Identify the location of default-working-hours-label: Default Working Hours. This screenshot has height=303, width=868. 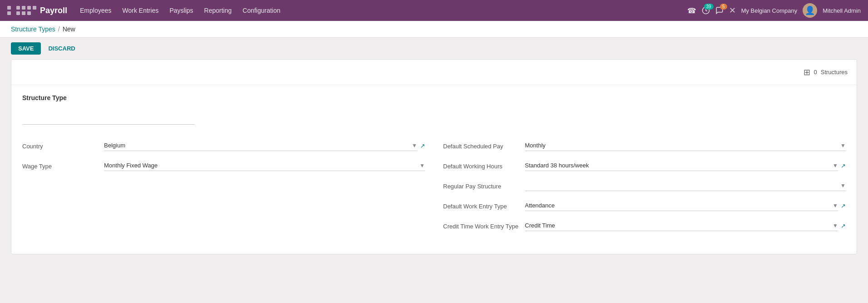
(484, 165).